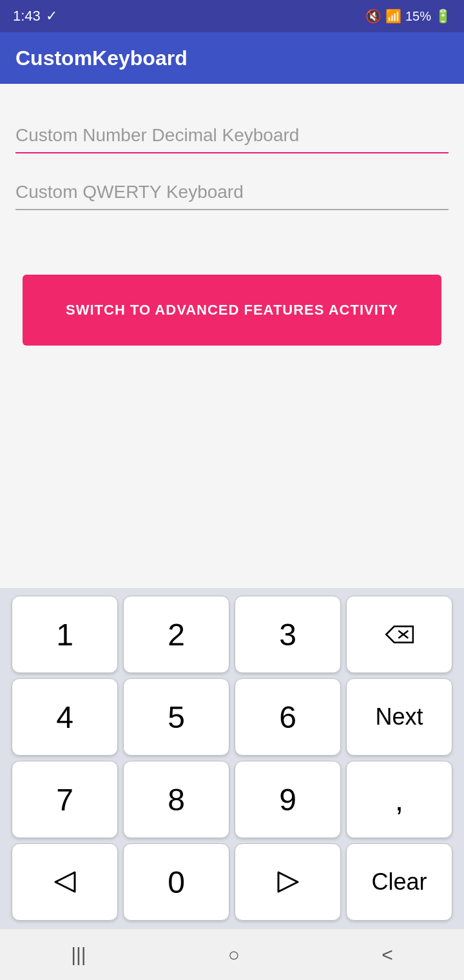  I want to click on key-left-arrow, so click(64, 882).